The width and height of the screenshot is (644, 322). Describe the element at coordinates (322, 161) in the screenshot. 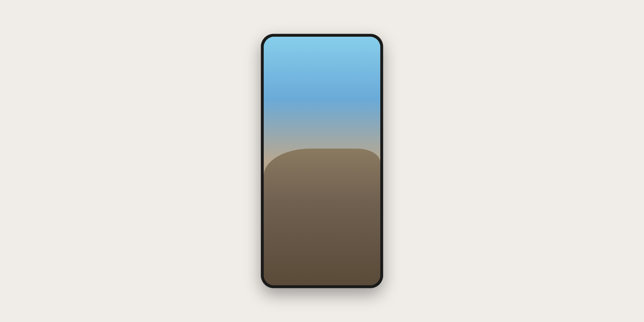

I see `phone-screen: 12:30 ▾` at that location.